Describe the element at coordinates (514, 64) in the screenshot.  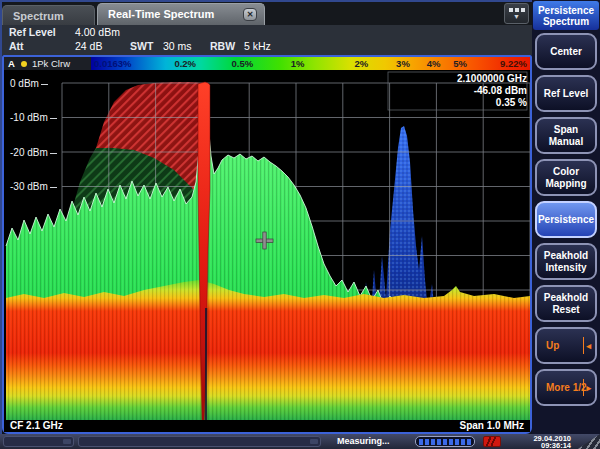
I see `scale-label: 9.22%` at that location.